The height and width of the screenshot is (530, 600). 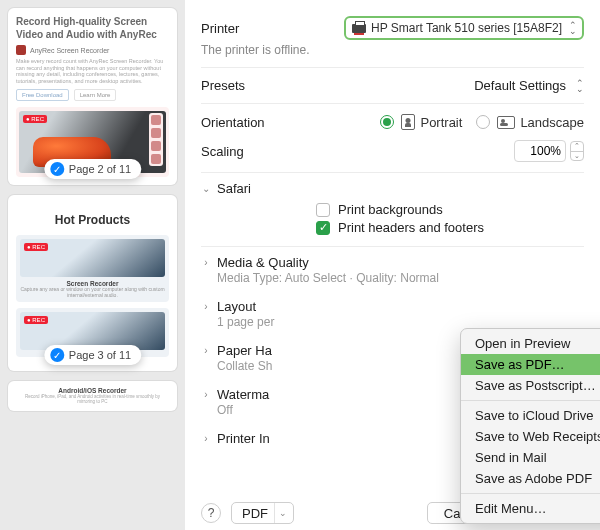 I want to click on printer-label: Printer, so click(x=220, y=28).